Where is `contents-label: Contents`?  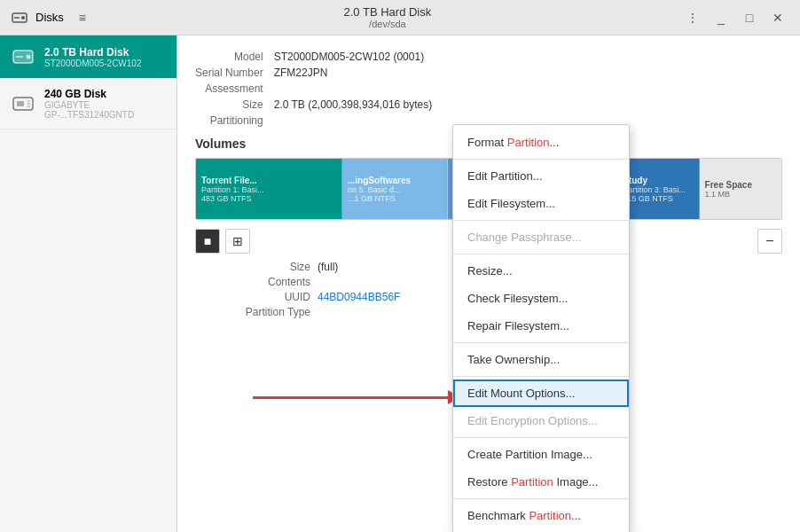 contents-label: Contents is located at coordinates (262, 282).